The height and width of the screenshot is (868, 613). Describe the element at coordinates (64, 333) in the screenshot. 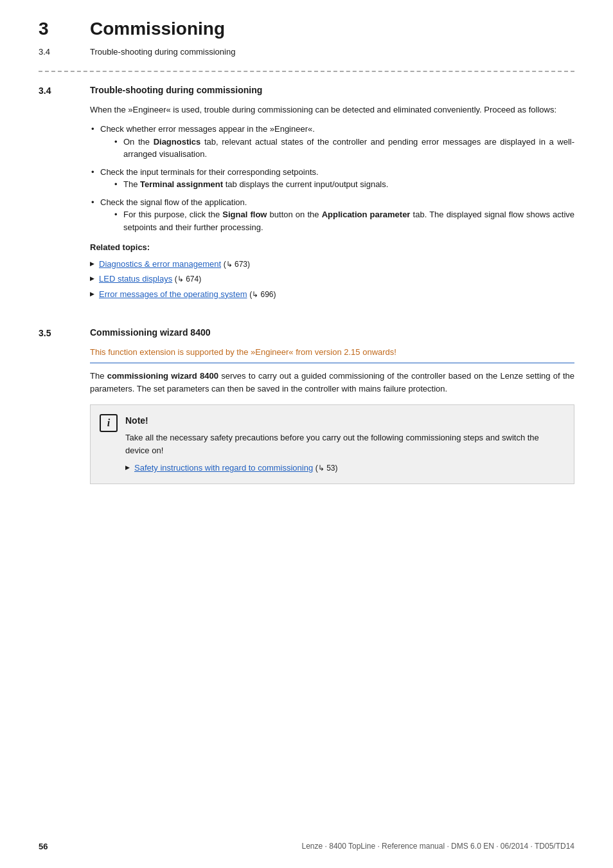

I see `section-35-number: 3.5` at that location.